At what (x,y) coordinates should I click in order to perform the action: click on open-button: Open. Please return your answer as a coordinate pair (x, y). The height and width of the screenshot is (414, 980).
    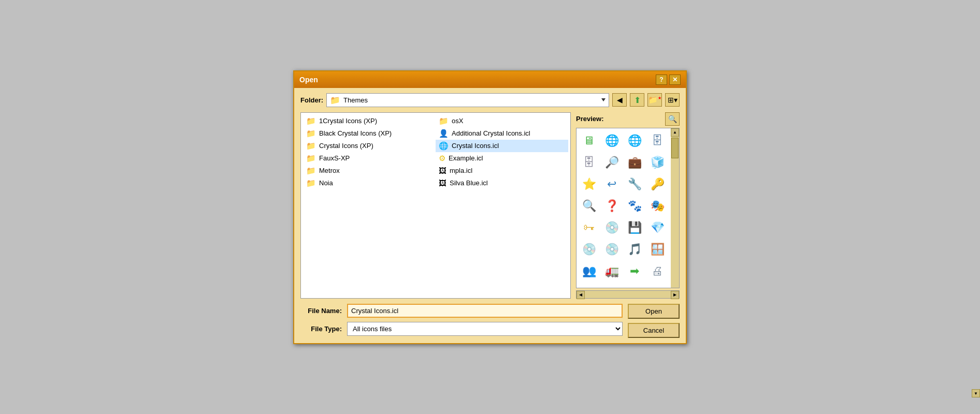
    Looking at the image, I should click on (654, 312).